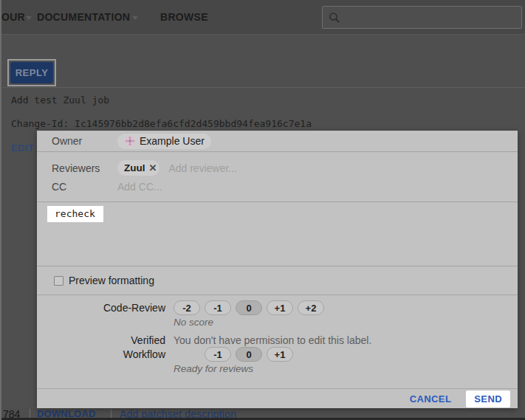 Image resolution: width=525 pixels, height=420 pixels. What do you see at coordinates (278, 340) in the screenshot?
I see `verified-row: Verified You don't have permission to ed…` at bounding box center [278, 340].